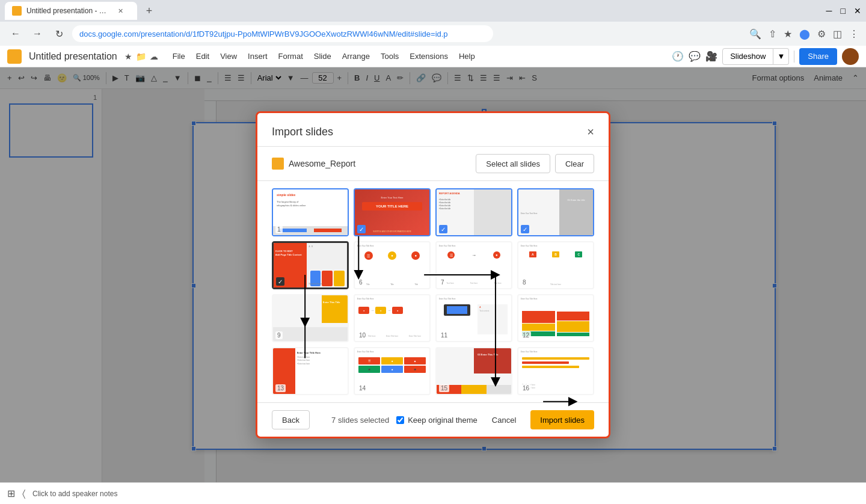  I want to click on bottom-bar: ⊞ 〈 Click to add speaker notes, so click(433, 493).